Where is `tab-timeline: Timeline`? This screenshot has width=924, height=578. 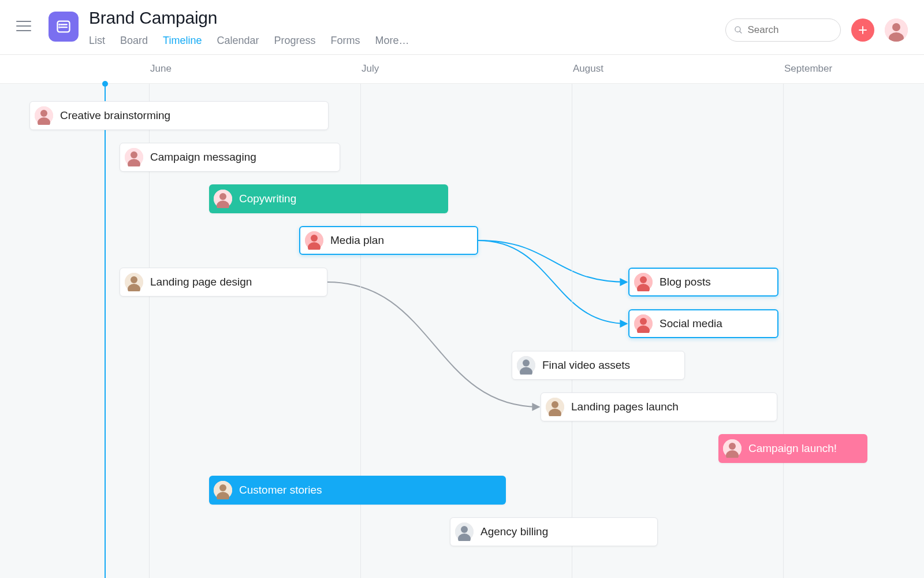 tab-timeline: Timeline is located at coordinates (182, 46).